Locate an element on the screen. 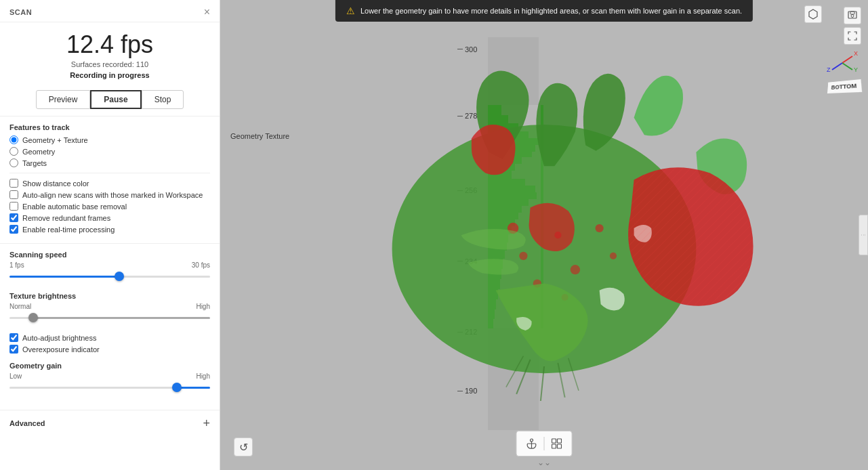 The height and width of the screenshot is (470, 868). svg-text: Y is located at coordinates (856, 70).